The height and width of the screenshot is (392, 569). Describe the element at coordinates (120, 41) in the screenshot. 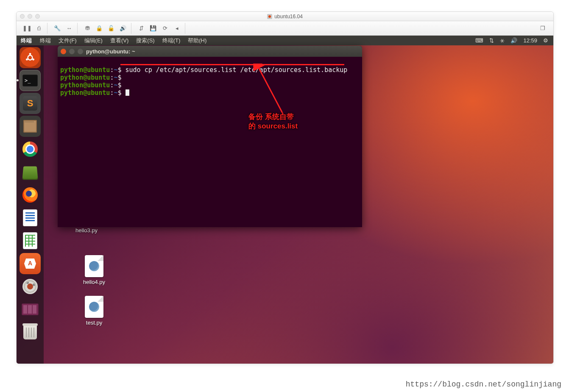

I see `menu-view: 查看(V)` at that location.